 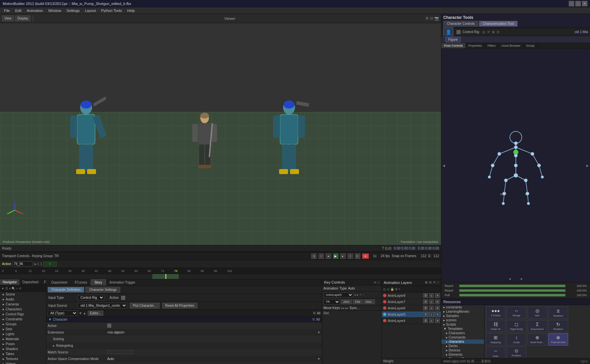 I want to click on tab-fcurves-main: FCurves, so click(x=81, y=283).